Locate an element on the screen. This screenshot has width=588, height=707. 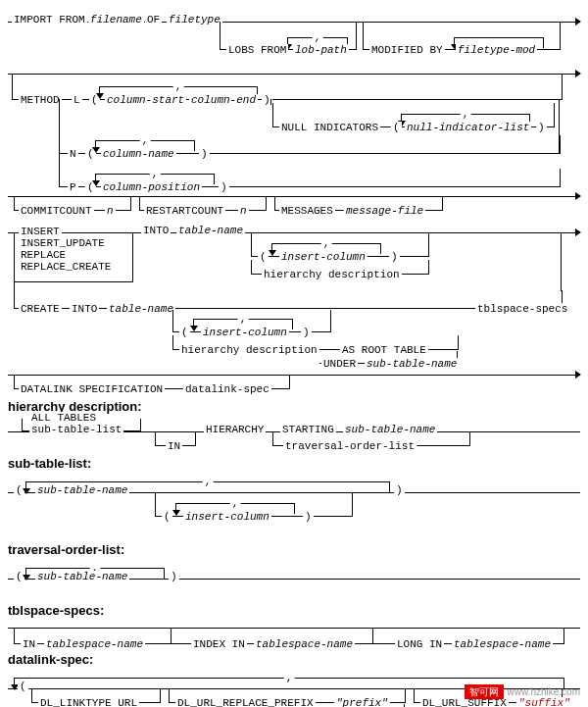
var-n1: n is located at coordinates (110, 211).